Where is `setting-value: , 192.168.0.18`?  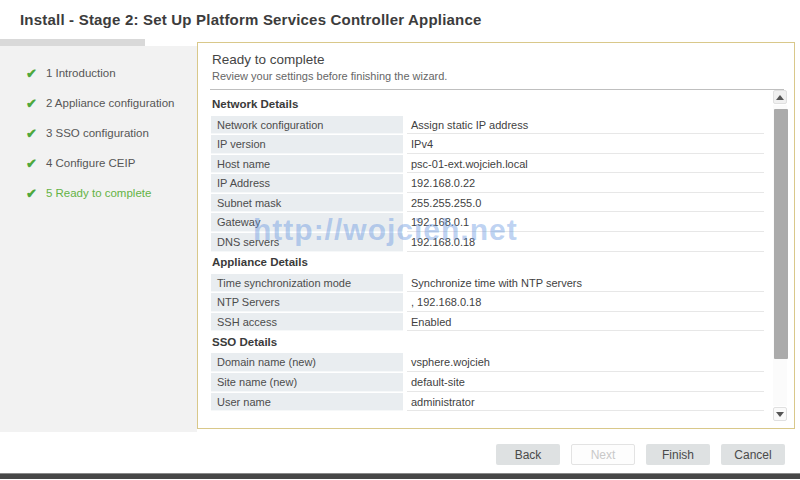
setting-value: , 192.168.0.18 is located at coordinates (586, 302).